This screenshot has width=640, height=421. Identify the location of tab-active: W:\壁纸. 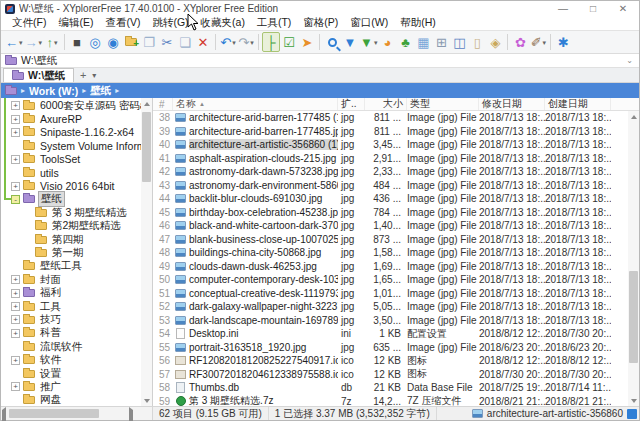
(38, 75).